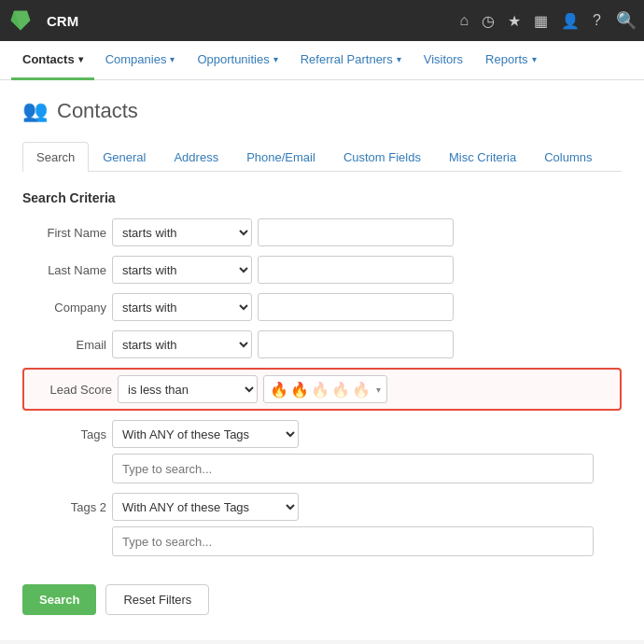 The width and height of the screenshot is (644, 644). Describe the element at coordinates (64, 435) in the screenshot. I see `tags-label: Tags` at that location.